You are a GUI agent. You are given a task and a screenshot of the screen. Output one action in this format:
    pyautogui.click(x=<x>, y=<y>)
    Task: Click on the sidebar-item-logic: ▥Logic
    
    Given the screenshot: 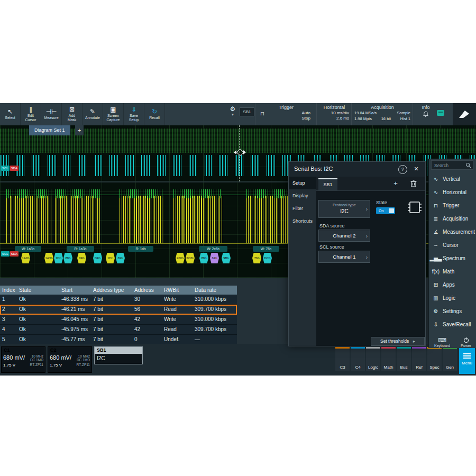 What is the action you would take?
    pyautogui.click(x=453, y=298)
    